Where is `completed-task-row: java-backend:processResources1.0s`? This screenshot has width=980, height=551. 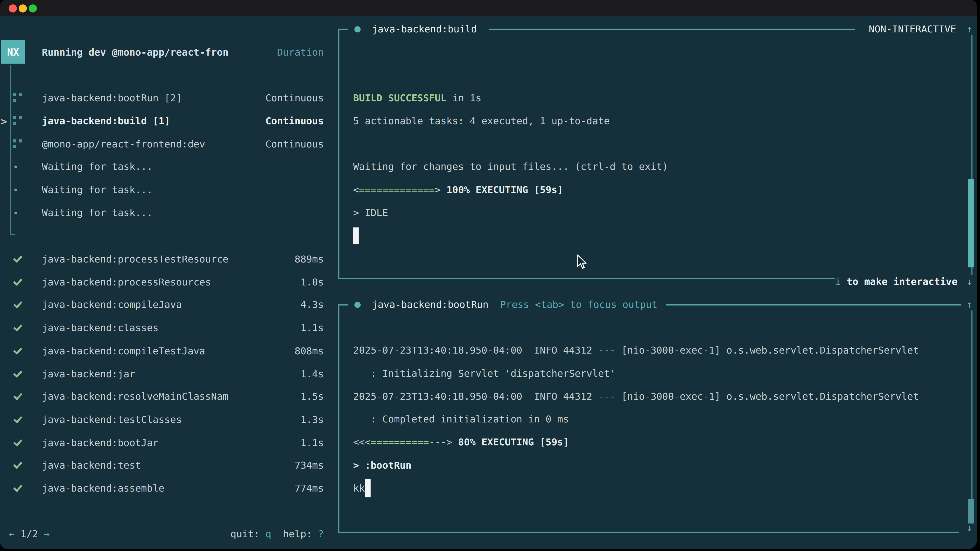
completed-task-row: java-backend:processResources1.0s is located at coordinates (162, 282).